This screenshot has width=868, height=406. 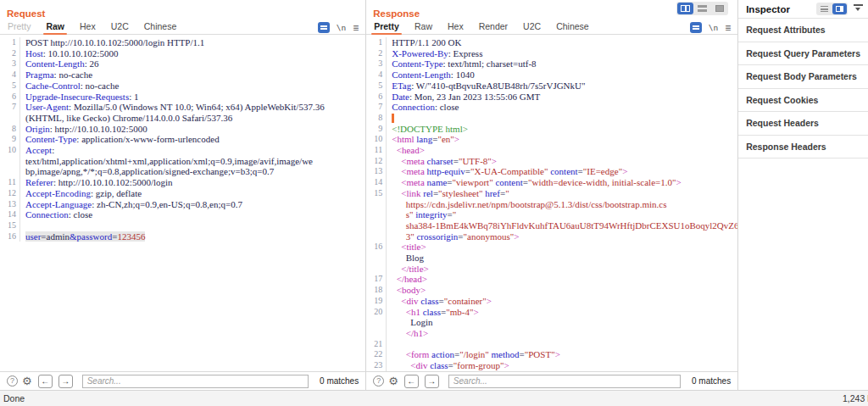 I want to click on code-text: <head>, so click(x=409, y=151).